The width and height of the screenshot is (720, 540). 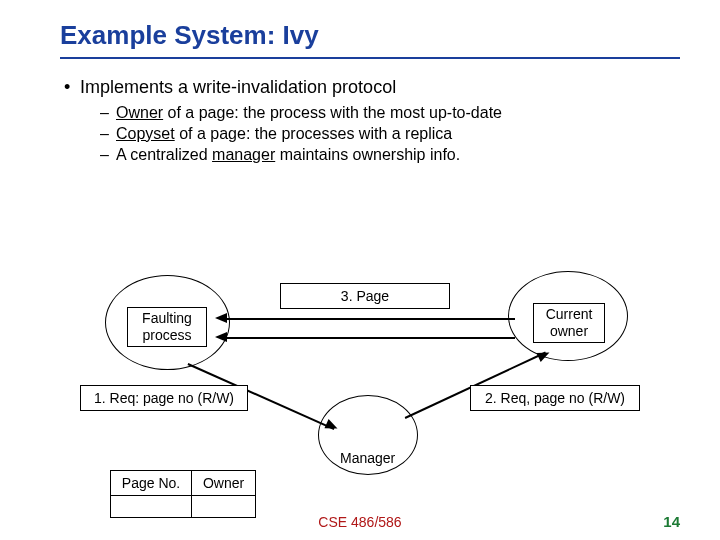 What do you see at coordinates (390, 113) in the screenshot?
I see `sub-bullet-1: –Owner of a page: the process with the m…` at bounding box center [390, 113].